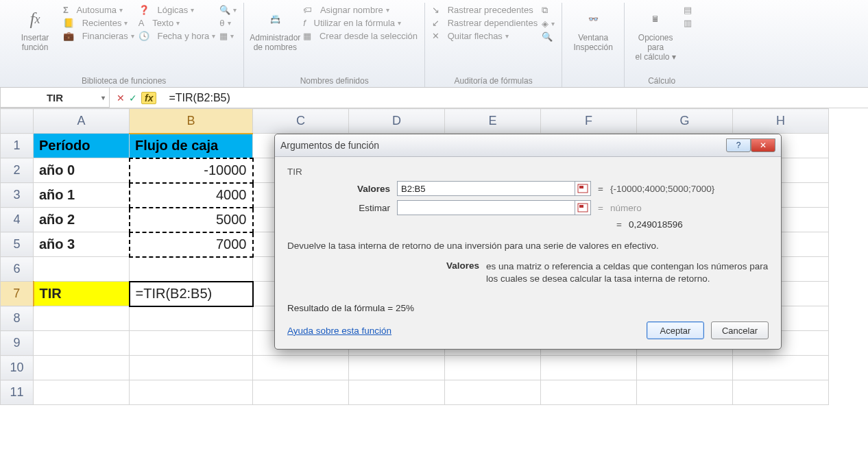 Image resolution: width=868 pixels, height=451 pixels. What do you see at coordinates (335, 81) in the screenshot?
I see `group-label-names: Nombres definidos` at bounding box center [335, 81].